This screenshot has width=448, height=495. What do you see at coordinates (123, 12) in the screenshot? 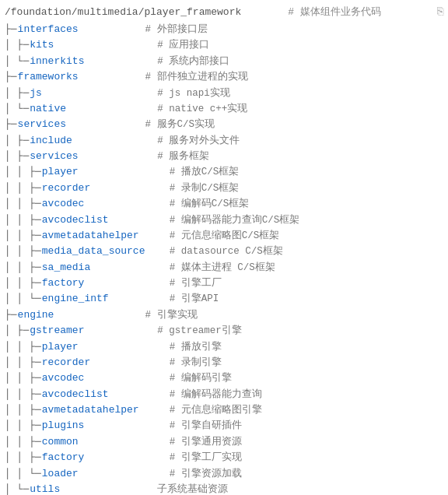
I see `header-path: /foundation/multimedia/player_framework` at bounding box center [123, 12].